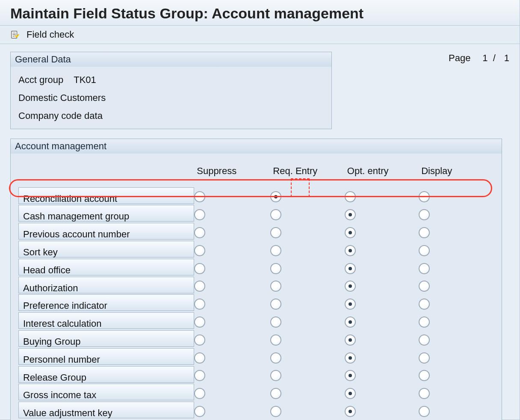  Describe the element at coordinates (256, 302) in the screenshot. I see `table-row: Preference indicator` at that location.